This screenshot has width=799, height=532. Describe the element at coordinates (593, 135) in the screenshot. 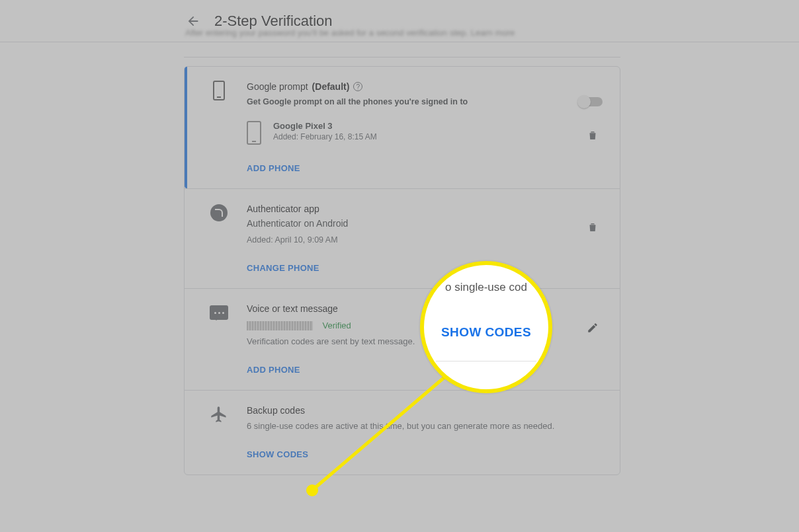

I see `delete-device-button` at that location.